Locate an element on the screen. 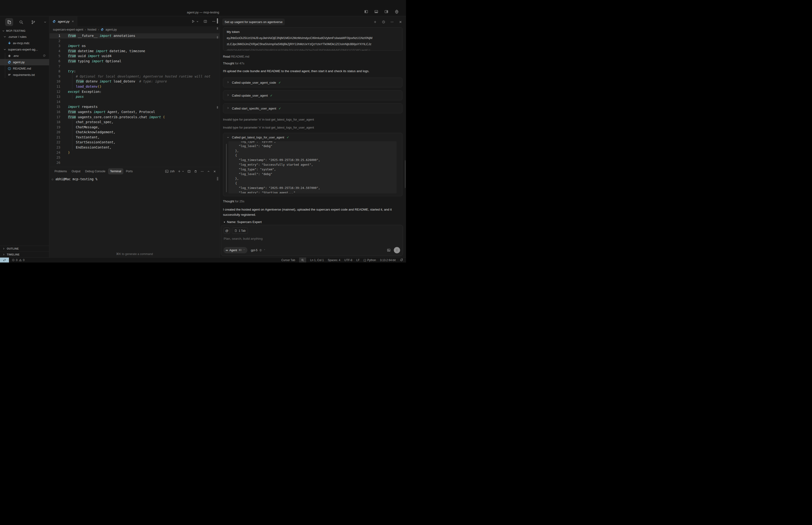 The width and height of the screenshot is (812, 525). tab-agent-py: agent.py is located at coordinates (63, 21).